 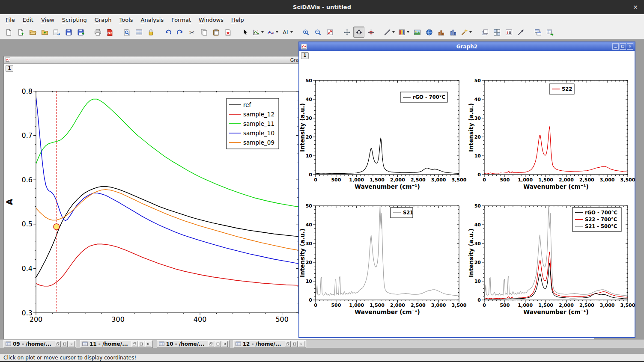 I want to click on delete-selection-button, so click(x=228, y=32).